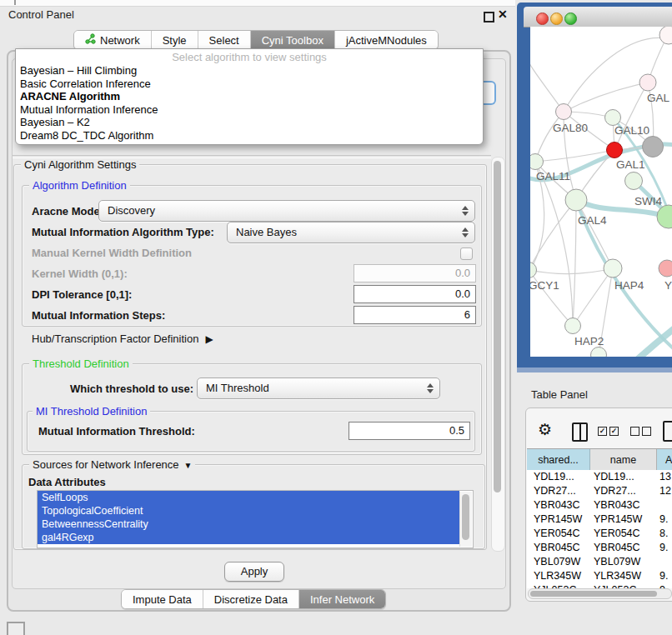  I want to click on table-hscrollbar, so click(600, 593).